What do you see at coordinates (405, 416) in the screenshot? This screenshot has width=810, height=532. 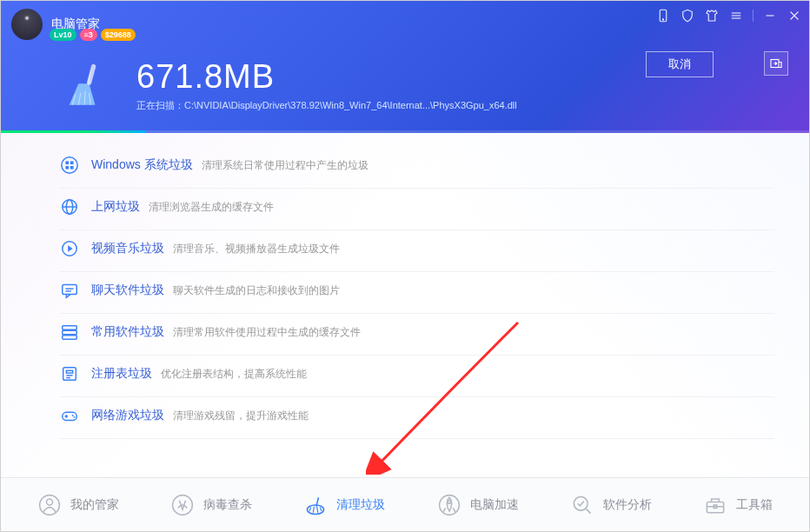 I see `category-row: 网络游戏垃圾 清理游戏残留，提升游戏性能` at bounding box center [405, 416].